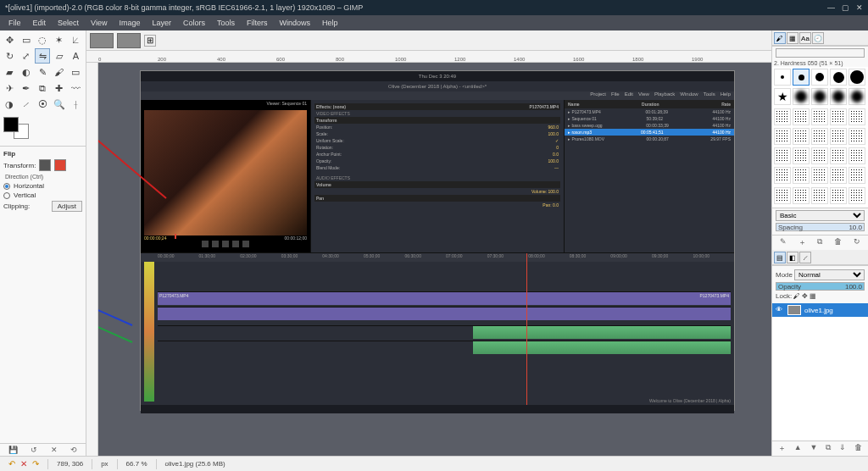 This screenshot has height=471, width=868. I want to click on menu-help: Help, so click(331, 23).